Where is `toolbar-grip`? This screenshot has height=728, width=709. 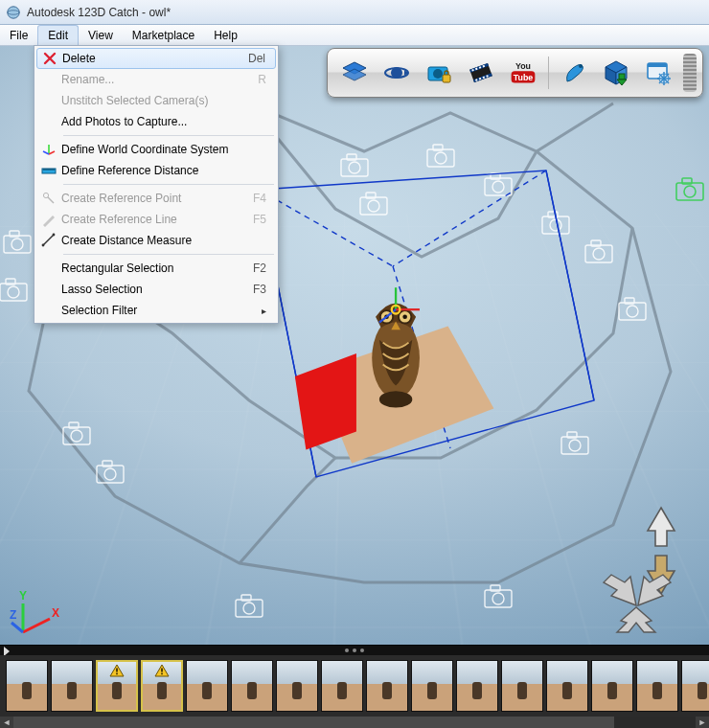
toolbar-grip is located at coordinates (690, 73).